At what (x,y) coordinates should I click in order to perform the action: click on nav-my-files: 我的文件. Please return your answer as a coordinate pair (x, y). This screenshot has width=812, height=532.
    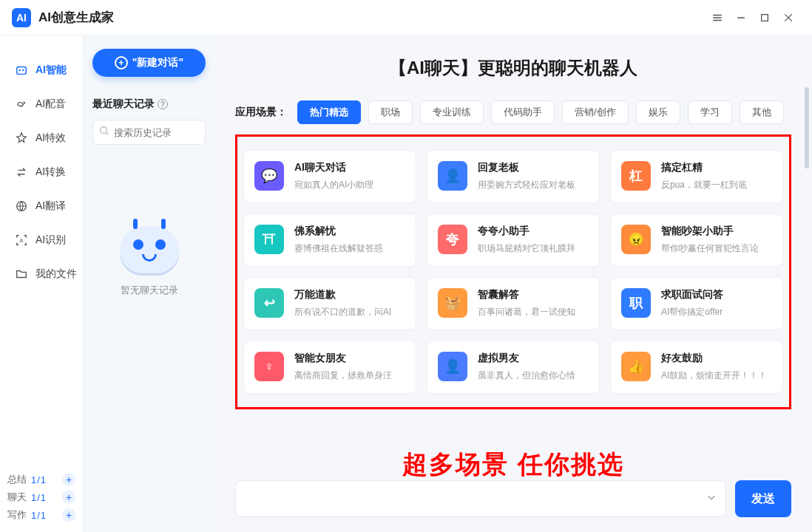
    Looking at the image, I should click on (41, 274).